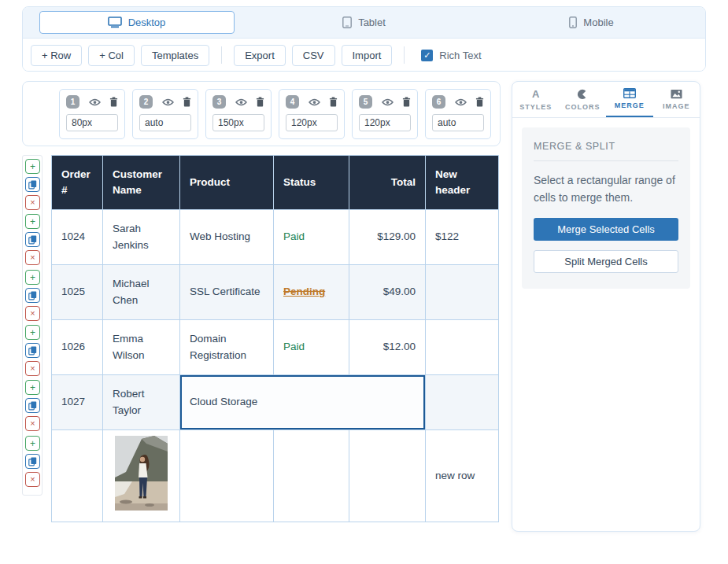 The image size is (728, 564). I want to click on cell-extra: $122, so click(462, 238).